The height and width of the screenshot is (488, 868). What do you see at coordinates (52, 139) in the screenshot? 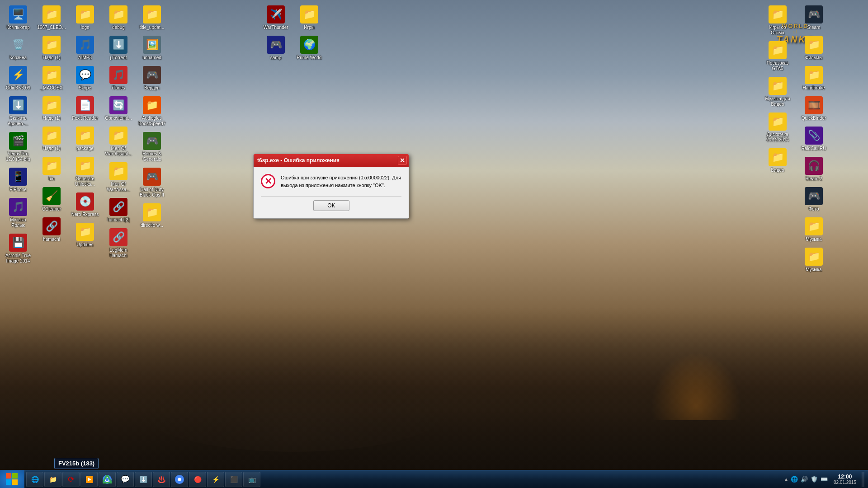
I see `desktop-icon-nado3: 📁 Надо (1)` at bounding box center [52, 139].